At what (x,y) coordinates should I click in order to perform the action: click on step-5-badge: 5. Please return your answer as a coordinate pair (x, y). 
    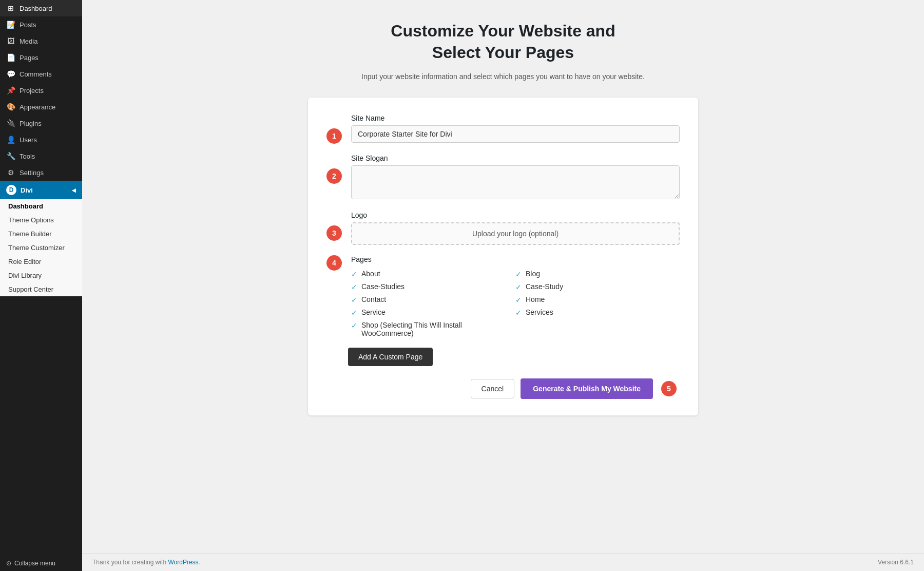
    Looking at the image, I should click on (669, 389).